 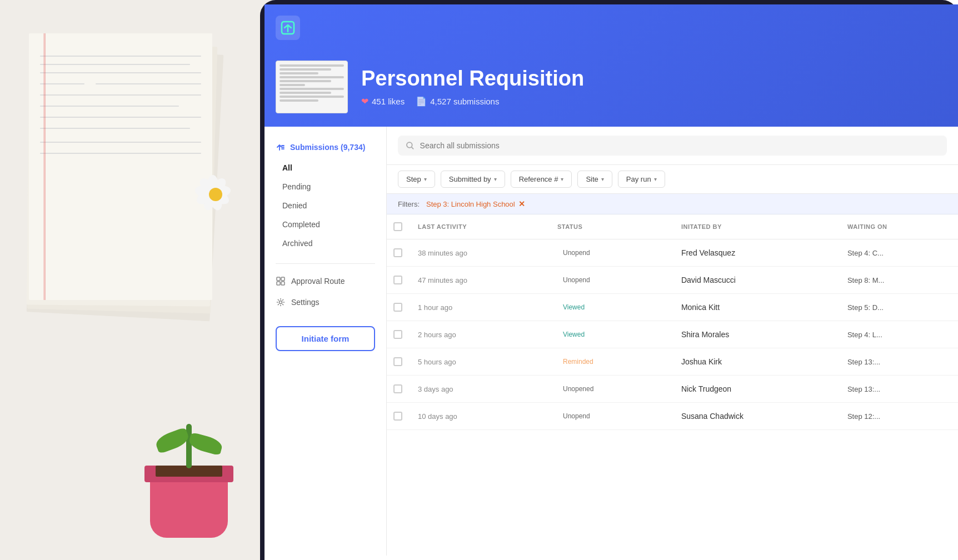 What do you see at coordinates (479, 417) in the screenshot?
I see `cell-last-activity: 10 days ago` at bounding box center [479, 417].